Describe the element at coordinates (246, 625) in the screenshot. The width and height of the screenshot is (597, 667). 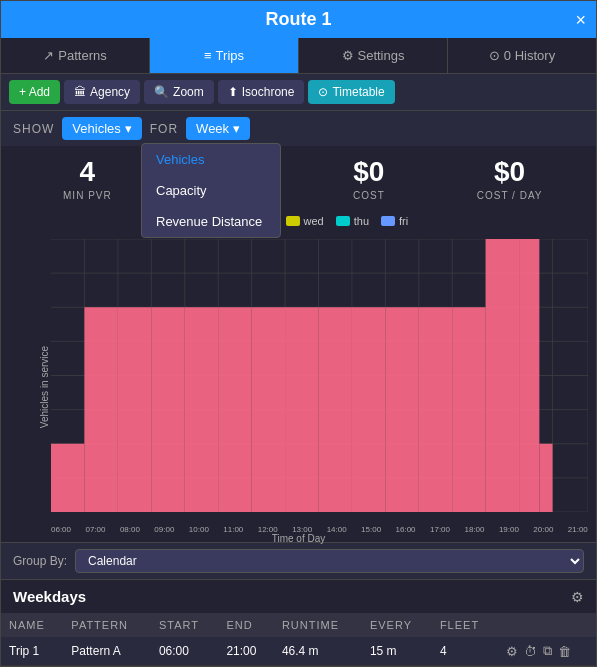
I see `col-end: END` at that location.